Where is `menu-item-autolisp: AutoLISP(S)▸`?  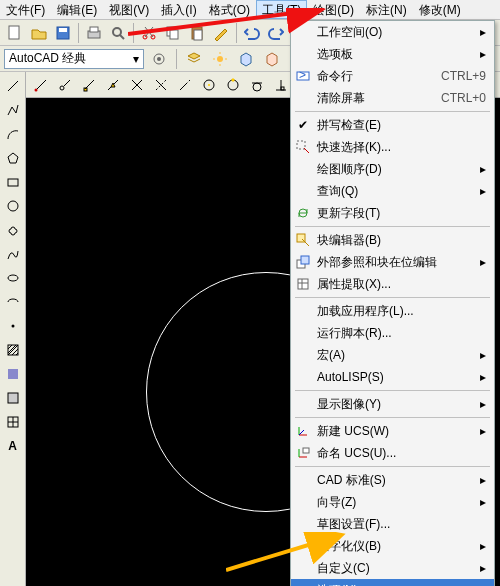 menu-item-autolisp: AutoLISP(S)▸ is located at coordinates (392, 377).